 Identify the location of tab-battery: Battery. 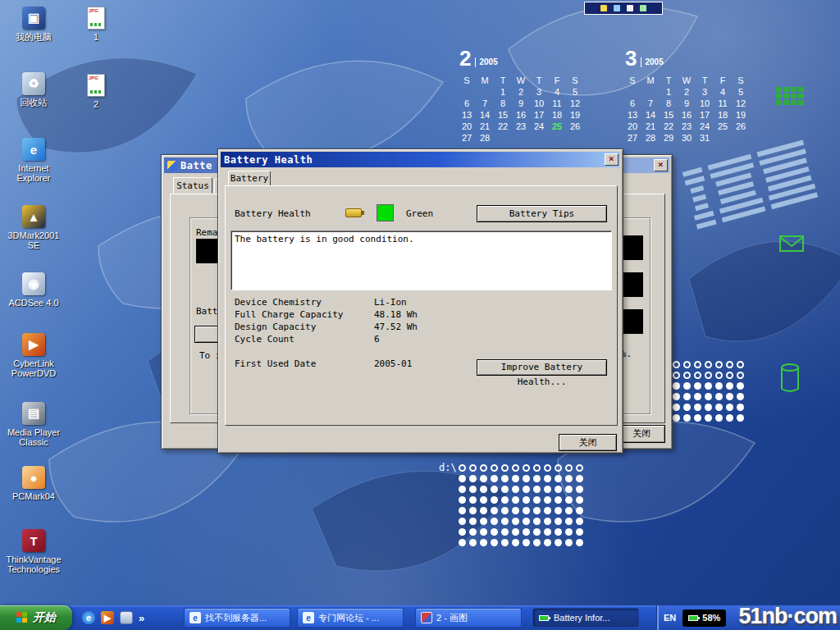
(249, 179).